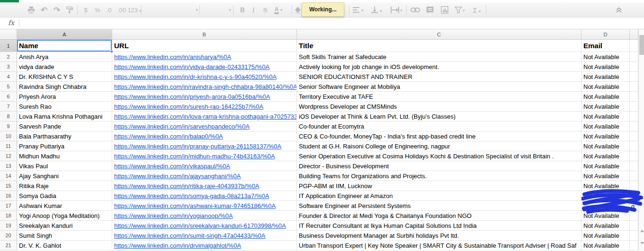 The height and width of the screenshot is (251, 644). Describe the element at coordinates (439, 107) in the screenshot. I see `cell-title: Wordpress Developer at CMSMinds` at that location.